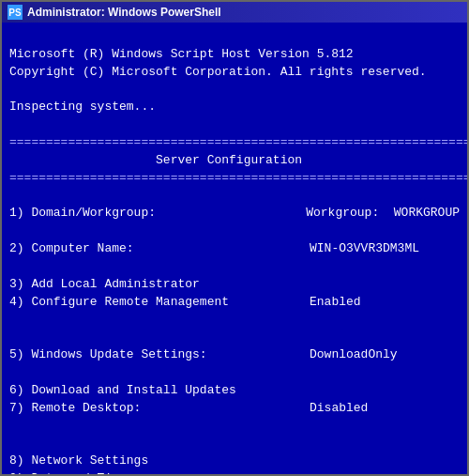 The height and width of the screenshot is (476, 469). I want to click on item5-label: 5) Windows Update Settings:, so click(159, 355).